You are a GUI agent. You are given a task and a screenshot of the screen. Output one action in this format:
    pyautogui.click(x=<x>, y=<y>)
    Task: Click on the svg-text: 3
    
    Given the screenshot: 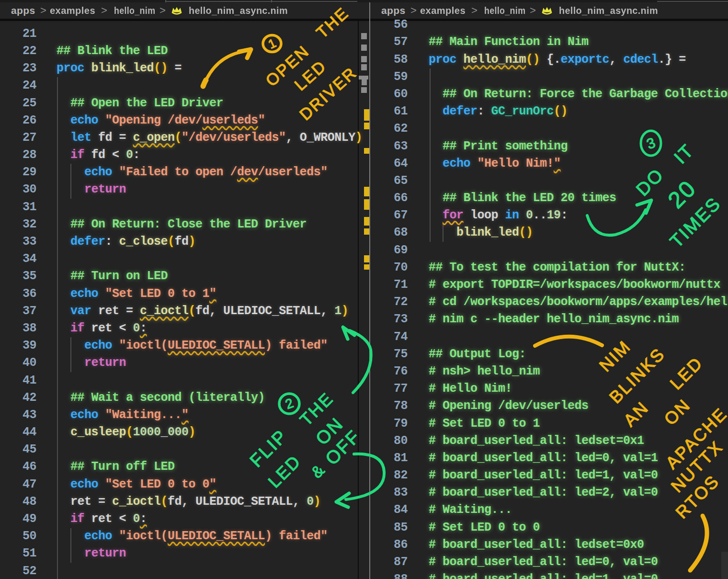 What is the action you would take?
    pyautogui.click(x=651, y=144)
    